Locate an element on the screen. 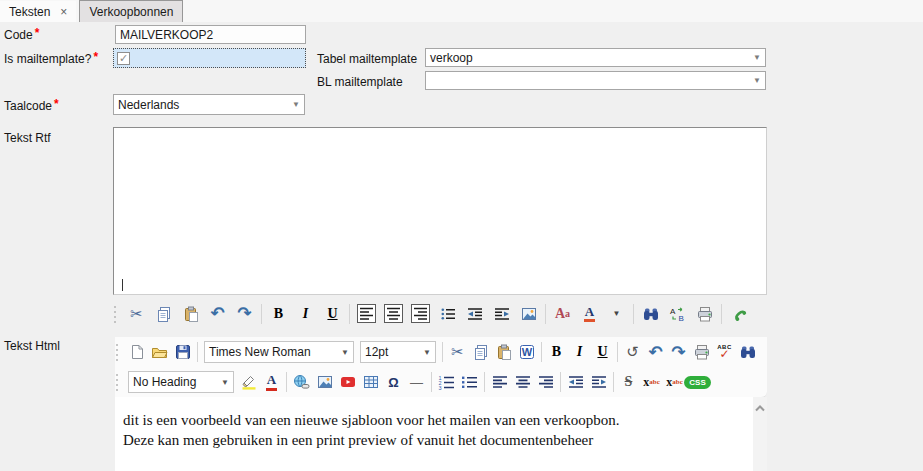 The height and width of the screenshot is (471, 923). font-combo: Times New Roman▼ is located at coordinates (279, 352).